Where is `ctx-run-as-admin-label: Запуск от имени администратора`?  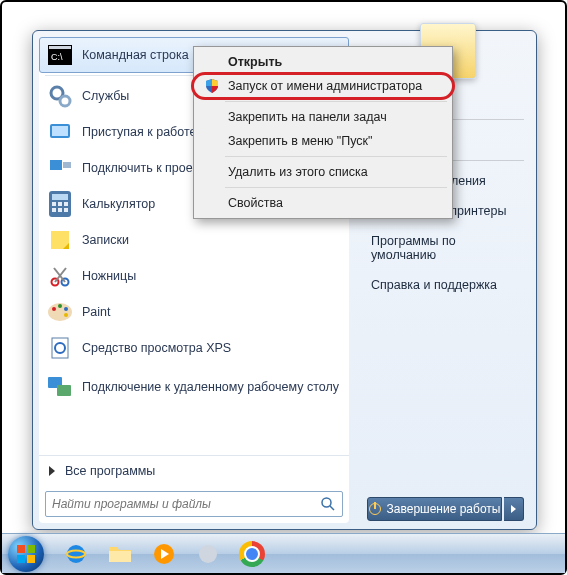 ctx-run-as-admin-label: Запуск от имени администратора is located at coordinates (325, 86).